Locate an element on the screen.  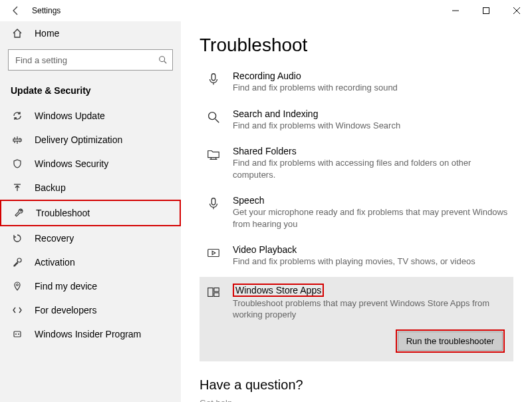
ts-desc: Find and fix problems with Windows Searc… is located at coordinates (317, 126).